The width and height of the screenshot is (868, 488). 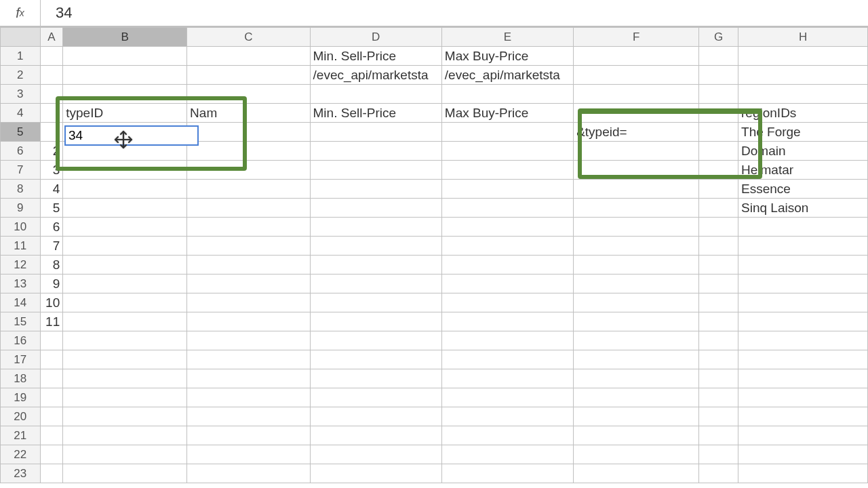 What do you see at coordinates (52, 455) in the screenshot?
I see `cell-A22` at bounding box center [52, 455].